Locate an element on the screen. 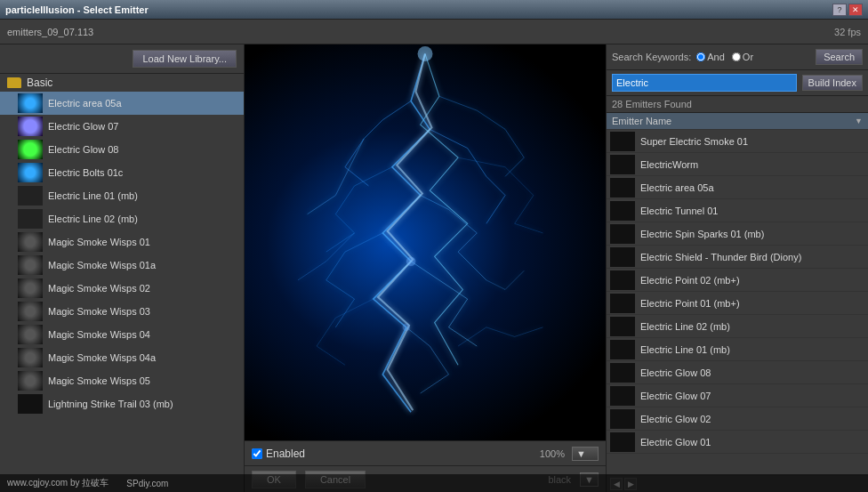 The width and height of the screenshot is (868, 492). folder-basic: Basic is located at coordinates (122, 83).